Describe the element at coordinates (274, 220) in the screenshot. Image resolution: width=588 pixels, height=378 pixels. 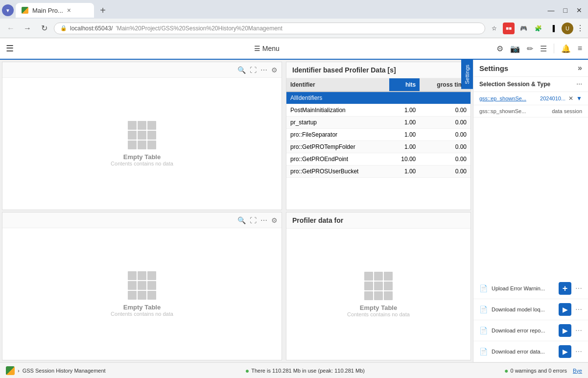
I see `gear2-icon: ⚙` at that location.